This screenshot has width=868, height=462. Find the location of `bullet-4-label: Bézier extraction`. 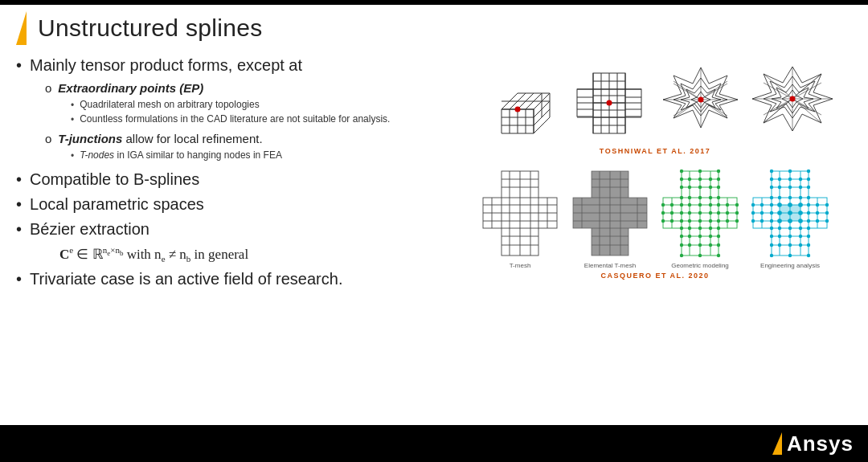

bullet-4-label: Bézier extraction is located at coordinates (90, 230).